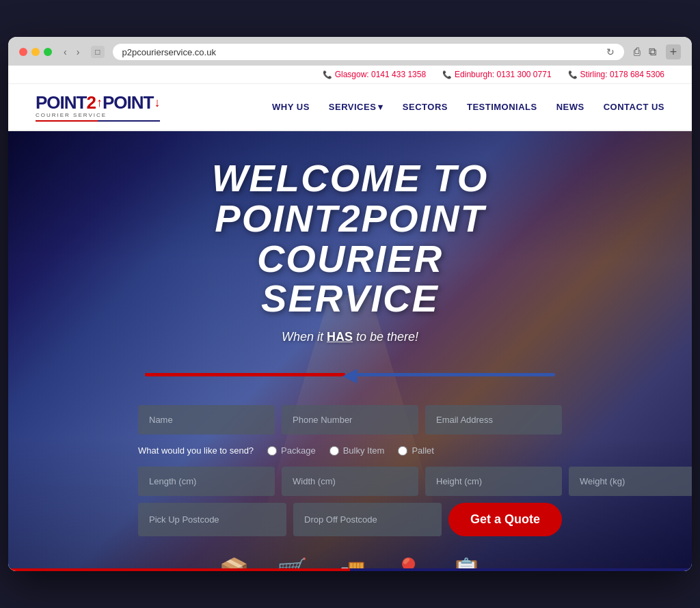 Image resolution: width=700 pixels, height=608 pixels. I want to click on traffic-lights, so click(36, 52).